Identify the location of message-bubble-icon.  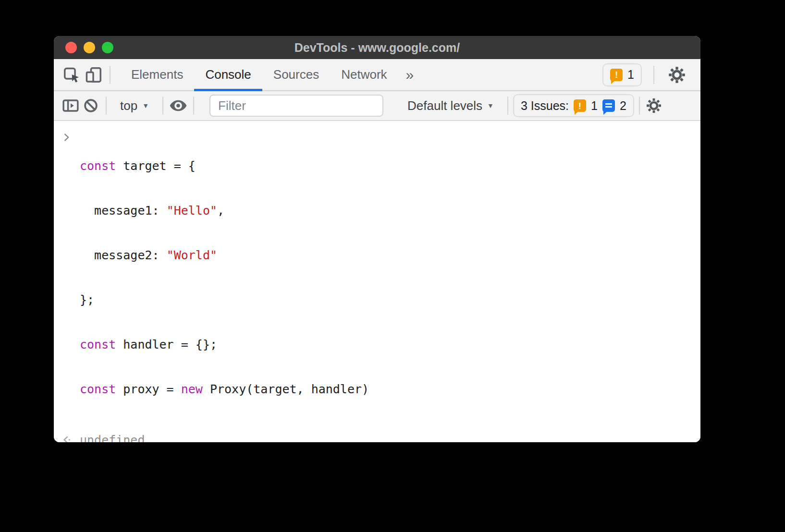
(609, 106).